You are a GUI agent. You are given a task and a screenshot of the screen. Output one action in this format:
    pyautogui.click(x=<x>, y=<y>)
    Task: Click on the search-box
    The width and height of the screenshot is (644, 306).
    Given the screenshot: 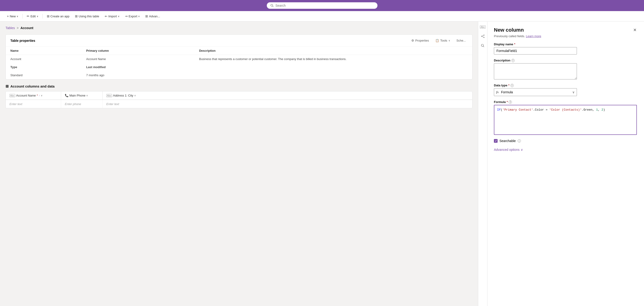 What is the action you would take?
    pyautogui.click(x=322, y=6)
    